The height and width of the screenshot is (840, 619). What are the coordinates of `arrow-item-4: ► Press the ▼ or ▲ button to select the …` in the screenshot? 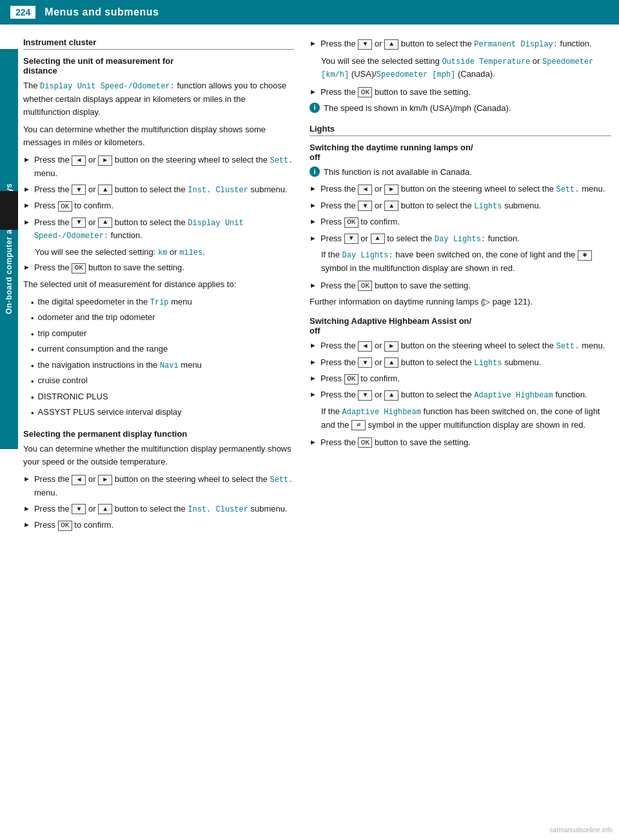 It's located at (159, 230).